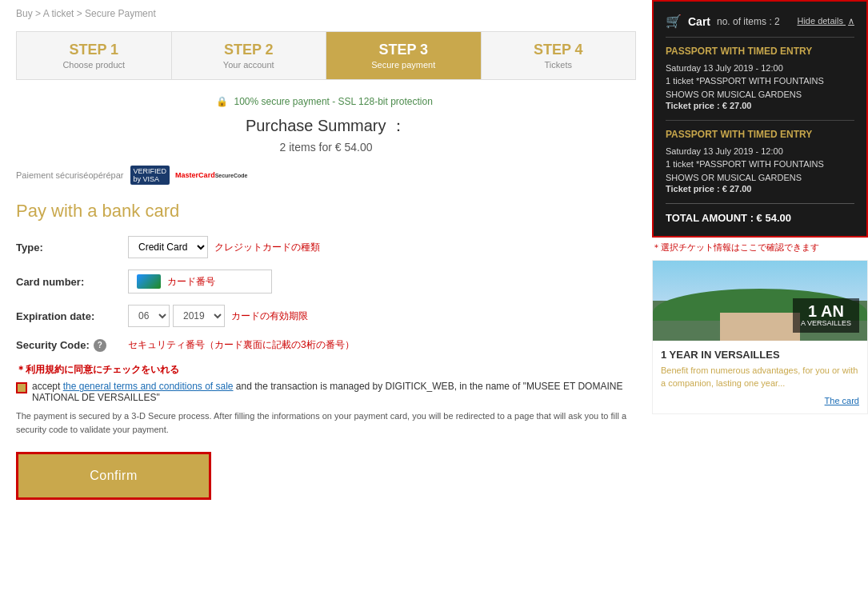 This screenshot has height=603, width=868. I want to click on card-type-select: Credit Card Debit Card, so click(168, 247).